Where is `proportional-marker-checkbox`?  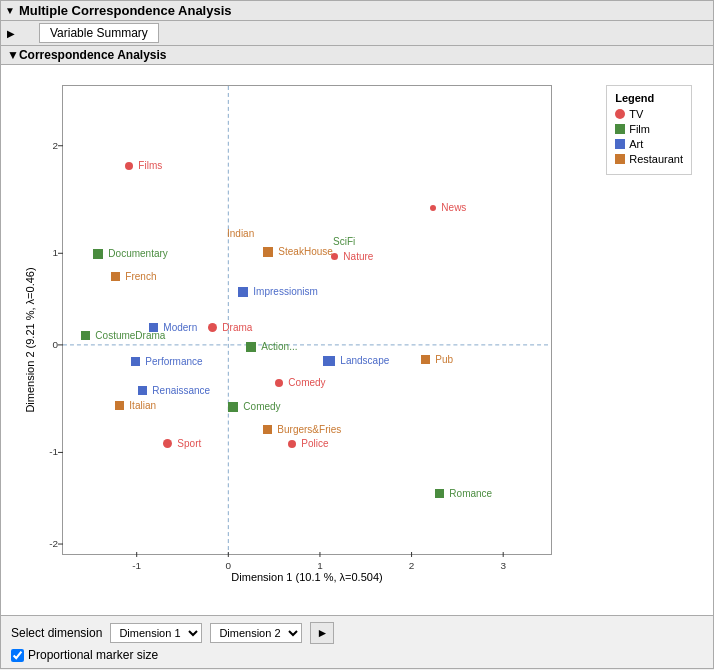
proportional-marker-checkbox is located at coordinates (18, 656).